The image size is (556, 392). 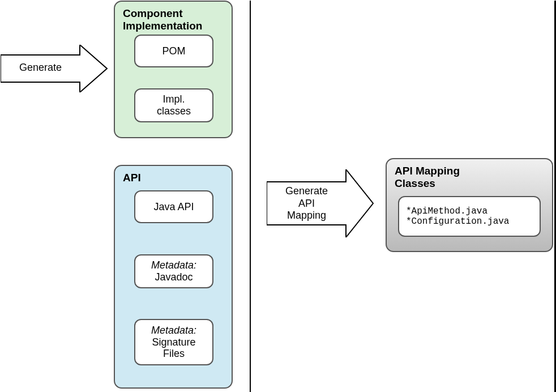 I want to click on signature-files-box: Metadata: Signature Files, so click(x=174, y=342).